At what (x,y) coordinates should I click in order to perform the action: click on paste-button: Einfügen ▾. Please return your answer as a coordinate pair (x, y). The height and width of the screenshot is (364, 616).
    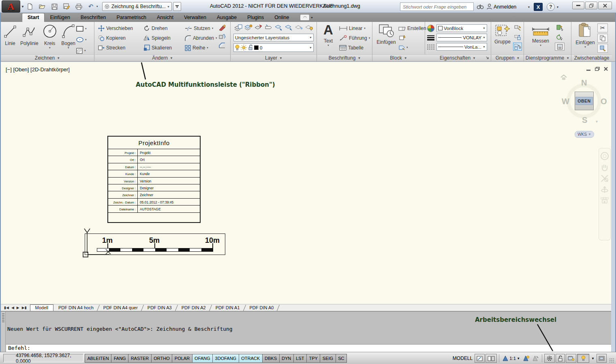
    Looking at the image, I should click on (585, 36).